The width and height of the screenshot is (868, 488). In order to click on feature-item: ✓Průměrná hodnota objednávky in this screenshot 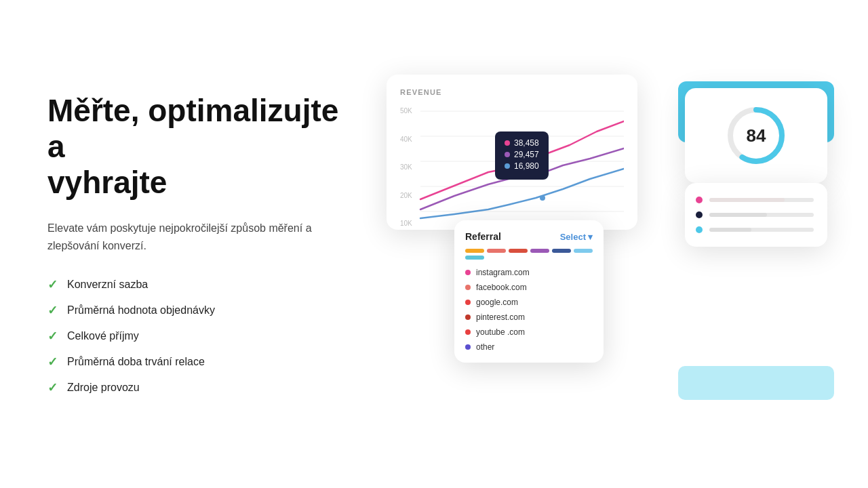, I will do `click(197, 310)`.